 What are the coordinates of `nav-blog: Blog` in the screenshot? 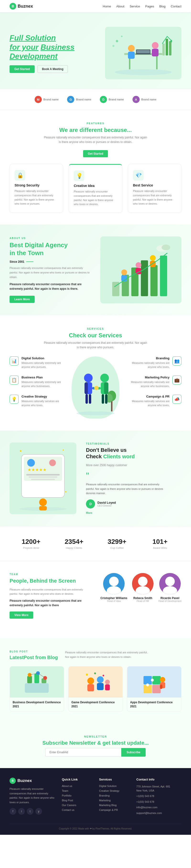 It's located at (162, 6).